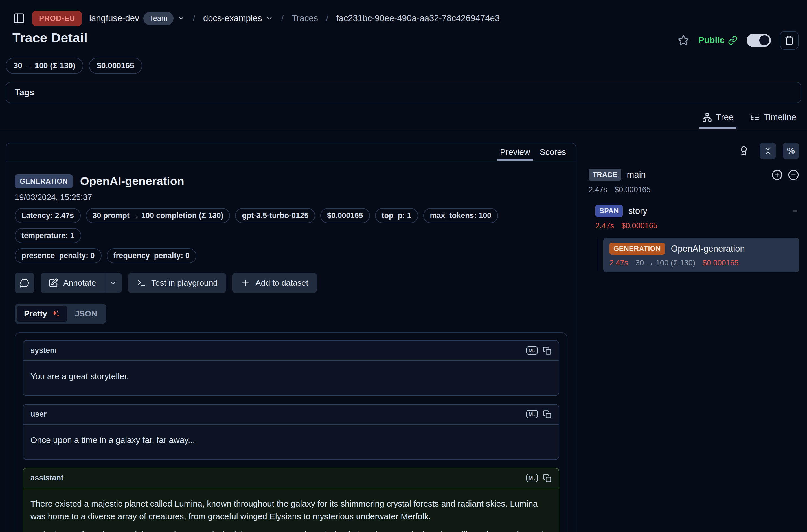 The image size is (807, 532). I want to click on zoom-in-icon, so click(777, 175).